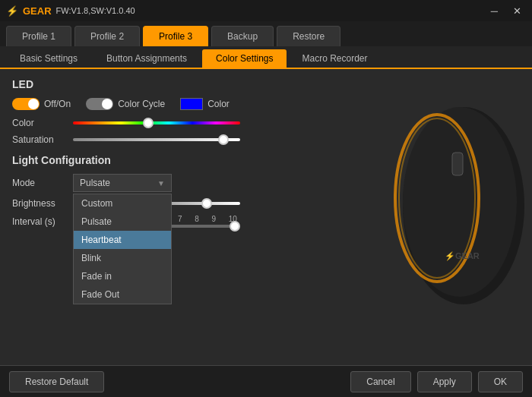  What do you see at coordinates (122, 222) in the screenshot?
I see `dropdown-item-pulsate: Pulsate` at bounding box center [122, 222].